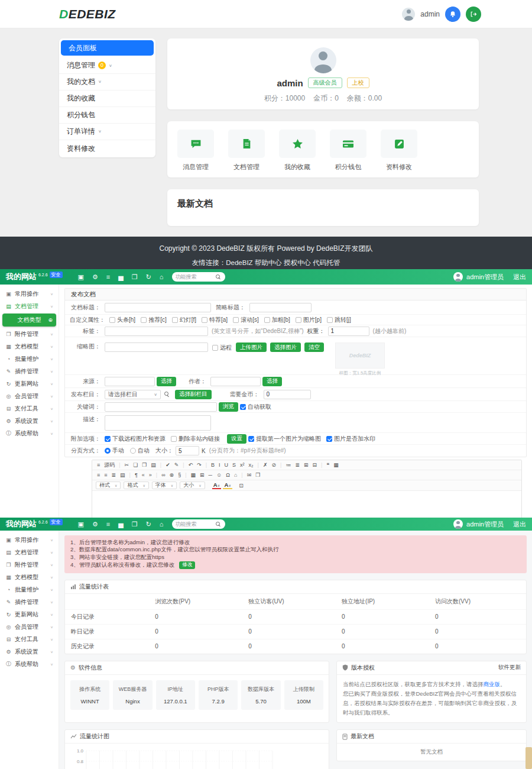 The height and width of the screenshot is (769, 532). What do you see at coordinates (168, 465) in the screenshot?
I see `editor-tool-button: ✔` at bounding box center [168, 465].